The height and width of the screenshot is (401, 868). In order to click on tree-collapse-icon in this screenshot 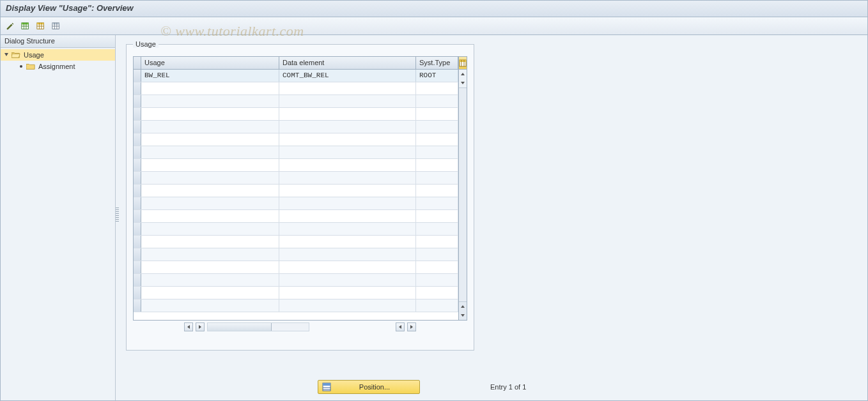, I will do `click(6, 55)`.